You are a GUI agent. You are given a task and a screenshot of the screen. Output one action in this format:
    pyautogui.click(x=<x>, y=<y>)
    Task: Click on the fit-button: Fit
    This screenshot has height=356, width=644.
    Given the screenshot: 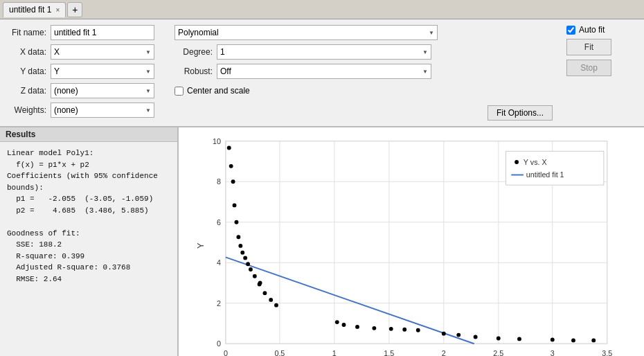 What is the action you would take?
    pyautogui.click(x=589, y=47)
    